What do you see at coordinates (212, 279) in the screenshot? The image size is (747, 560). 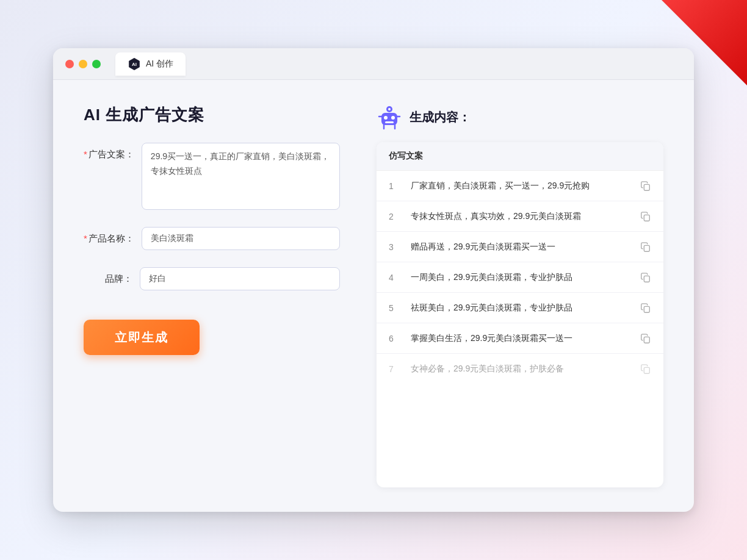 I see `brand-group: 品牌：` at bounding box center [212, 279].